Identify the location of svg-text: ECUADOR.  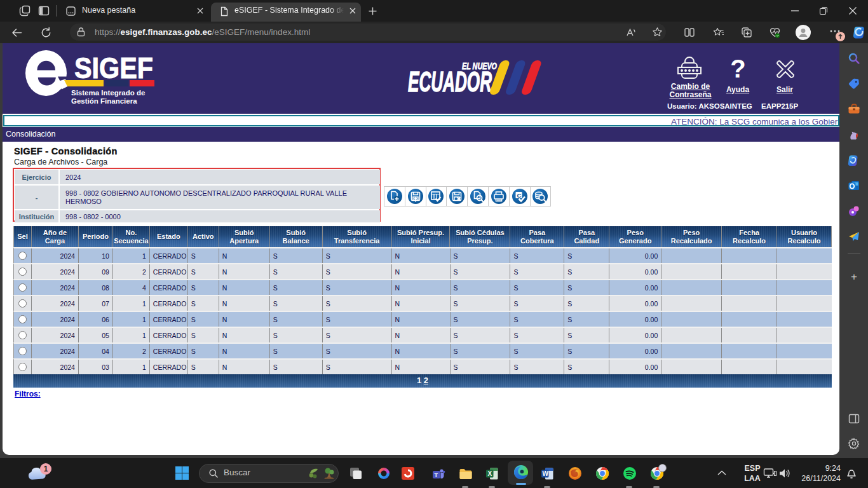
(450, 80).